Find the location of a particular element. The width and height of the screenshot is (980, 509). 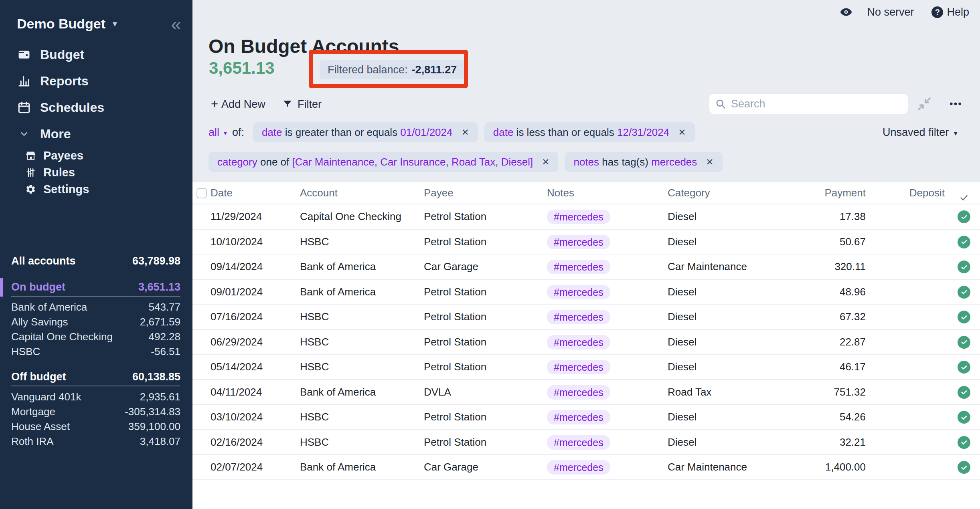

column-header-category: Category is located at coordinates (689, 193).